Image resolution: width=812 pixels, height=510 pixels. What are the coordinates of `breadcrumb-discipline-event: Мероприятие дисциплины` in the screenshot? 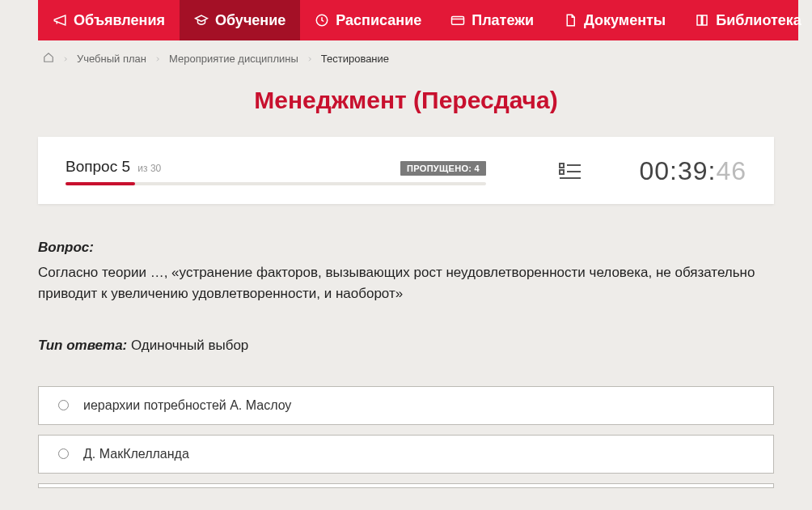 It's located at (234, 58).